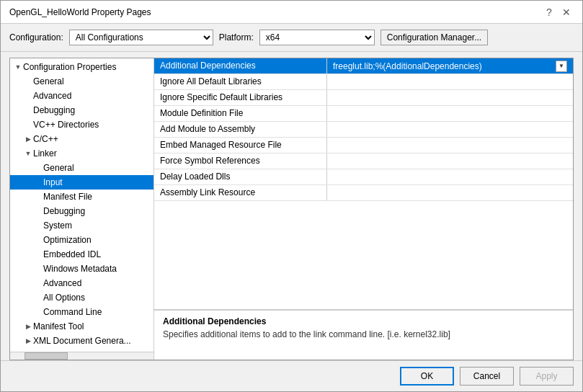  I want to click on prop-value-ignore-specific, so click(450, 98).